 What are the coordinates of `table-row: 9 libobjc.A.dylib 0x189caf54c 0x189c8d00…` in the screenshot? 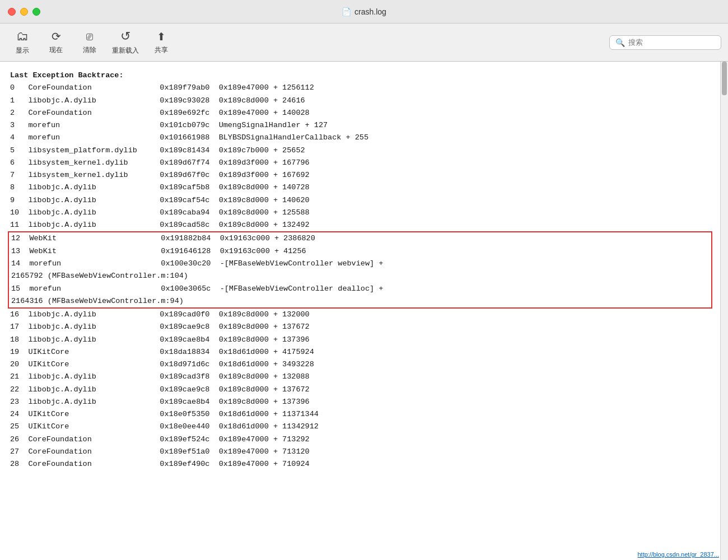 It's located at (360, 200).